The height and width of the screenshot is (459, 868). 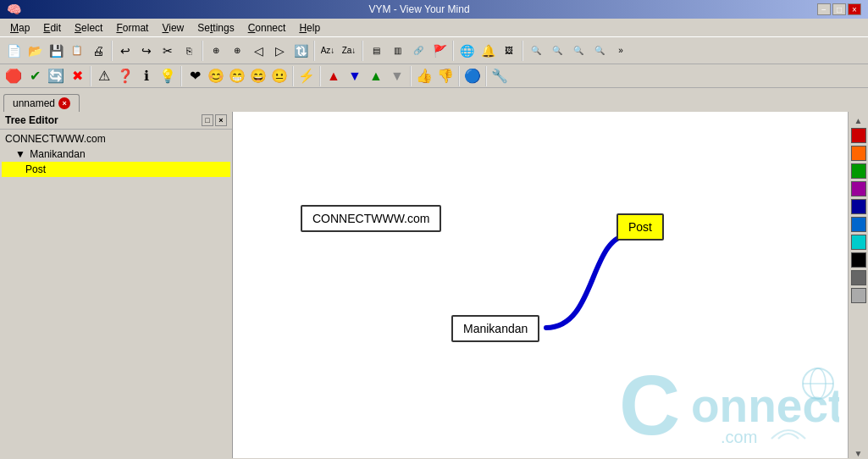 I want to click on tree-item-post: Post, so click(x=116, y=169).